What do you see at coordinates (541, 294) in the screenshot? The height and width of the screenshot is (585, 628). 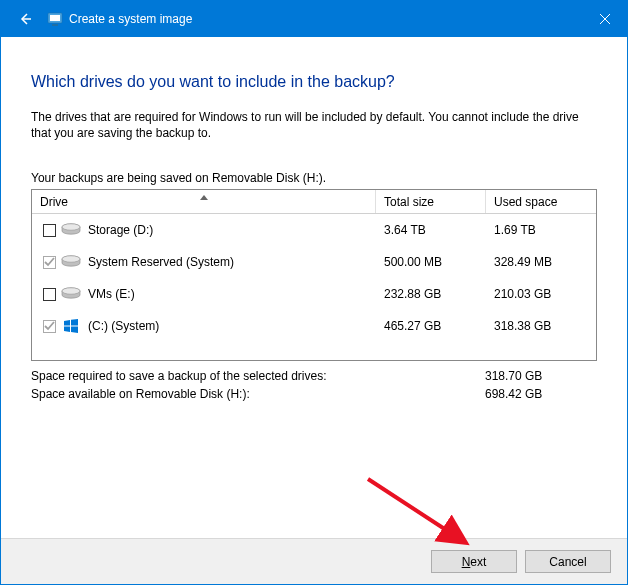 I see `drive-used-space: 210.03 GB` at bounding box center [541, 294].